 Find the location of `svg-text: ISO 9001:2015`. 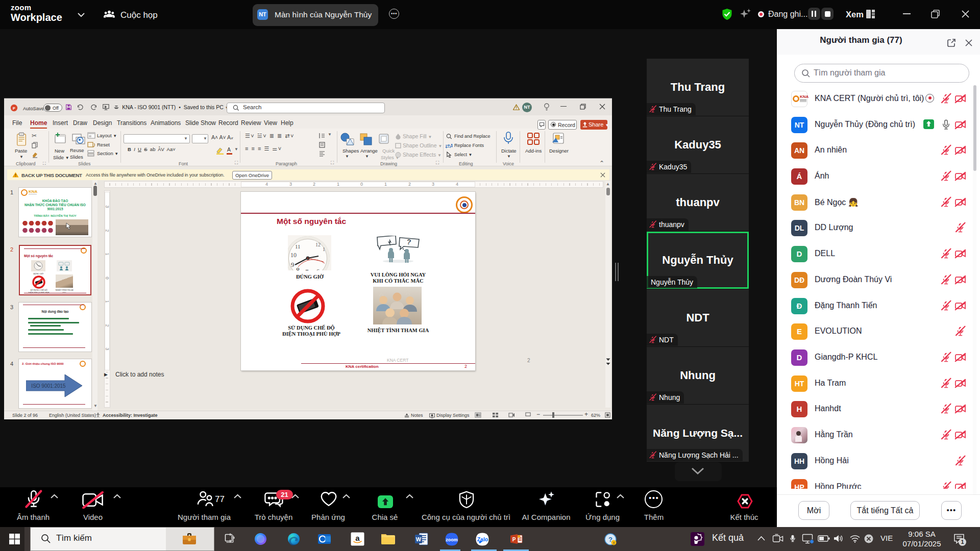

svg-text: ISO 9001:2015 is located at coordinates (48, 386).